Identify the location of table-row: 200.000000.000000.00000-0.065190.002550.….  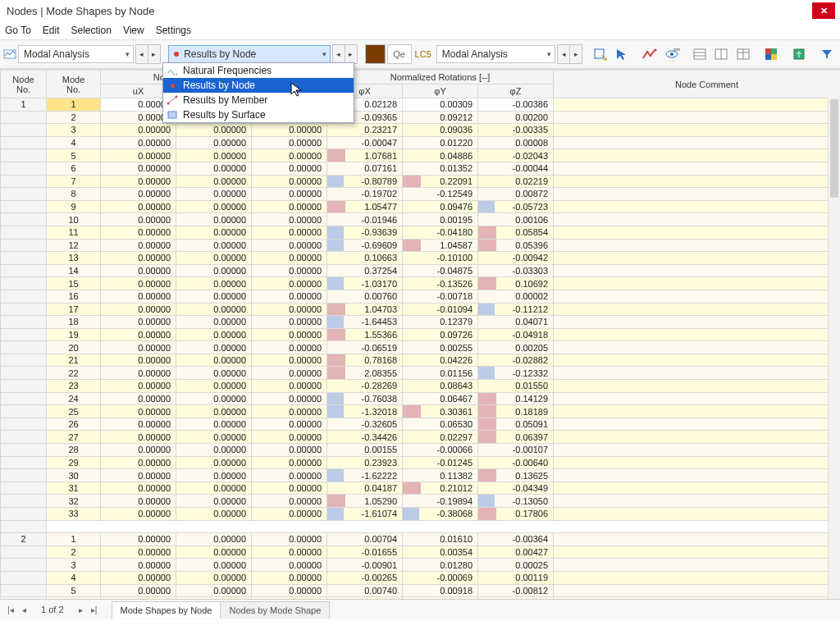
(421, 348).